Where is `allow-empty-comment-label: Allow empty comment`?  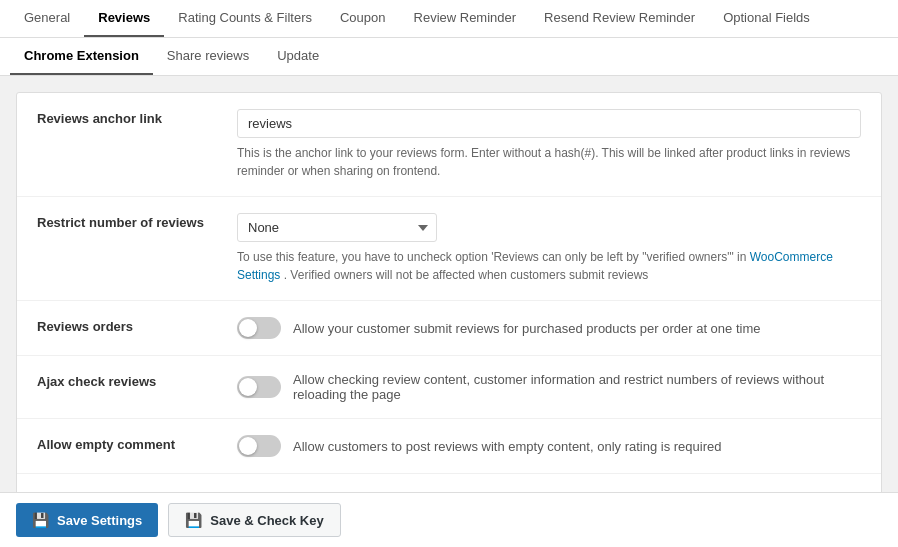 allow-empty-comment-label: Allow empty comment is located at coordinates (137, 444).